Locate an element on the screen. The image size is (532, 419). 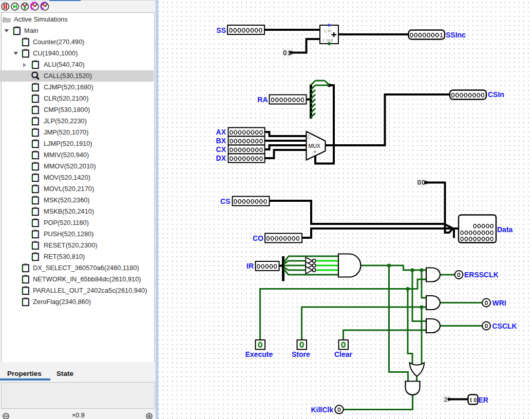
svg-text: Clear is located at coordinates (344, 354).